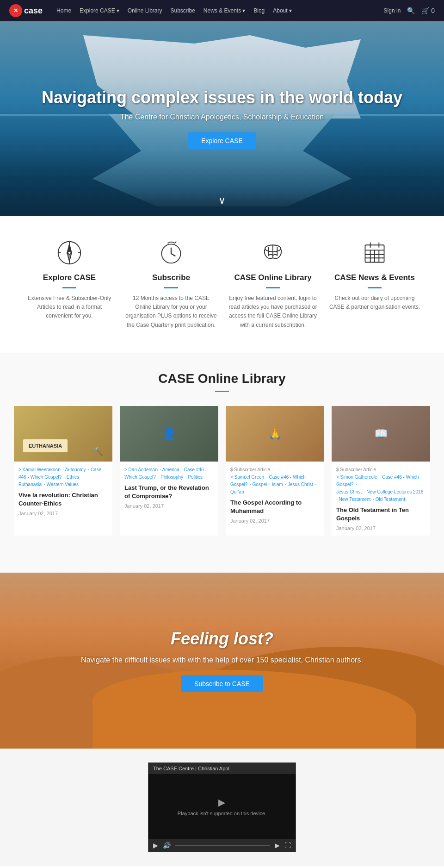 The height and width of the screenshot is (868, 444). What do you see at coordinates (409, 11) in the screenshot?
I see `nav-right: Sign in 🔍 🛒 0` at bounding box center [409, 11].